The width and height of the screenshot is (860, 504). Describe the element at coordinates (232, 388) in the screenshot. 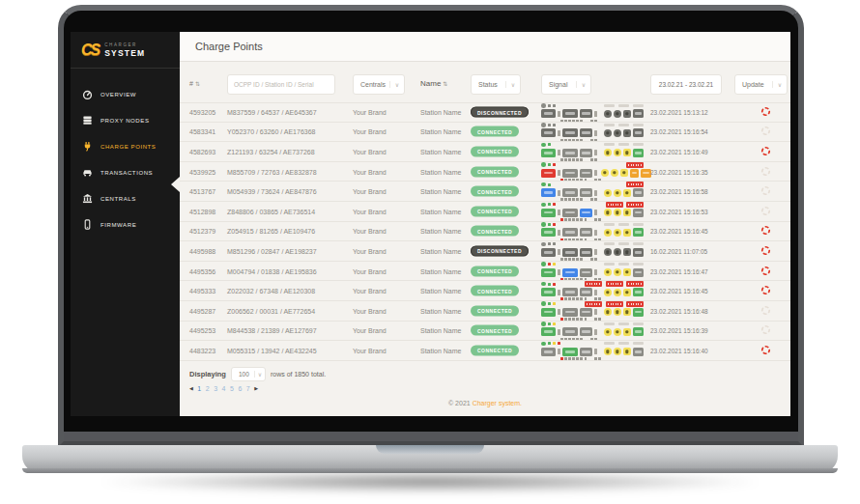

I see `page-number: 5` at that location.